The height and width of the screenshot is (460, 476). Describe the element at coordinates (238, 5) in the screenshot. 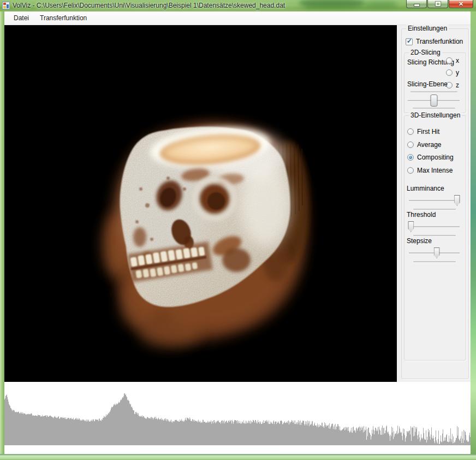

I see `titlebar: VolViz - C:\Users\Felix\Documents\Uni\Vi…` at that location.